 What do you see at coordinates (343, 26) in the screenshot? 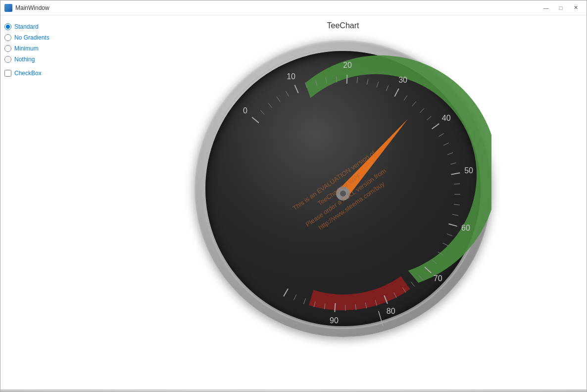
I see `chart-title: TeeChart` at bounding box center [343, 26].